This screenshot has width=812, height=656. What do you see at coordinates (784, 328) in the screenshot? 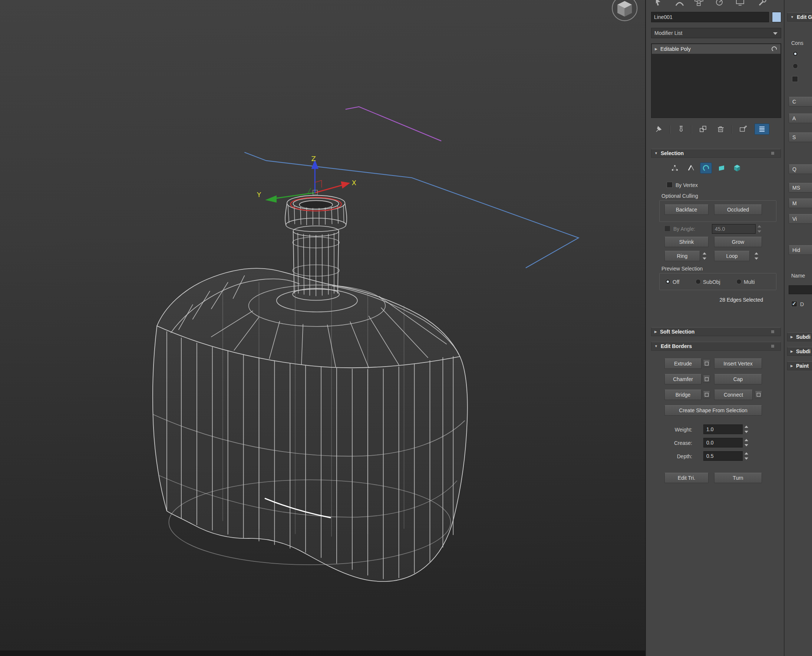
I see `panel-column-divider` at bounding box center [784, 328].